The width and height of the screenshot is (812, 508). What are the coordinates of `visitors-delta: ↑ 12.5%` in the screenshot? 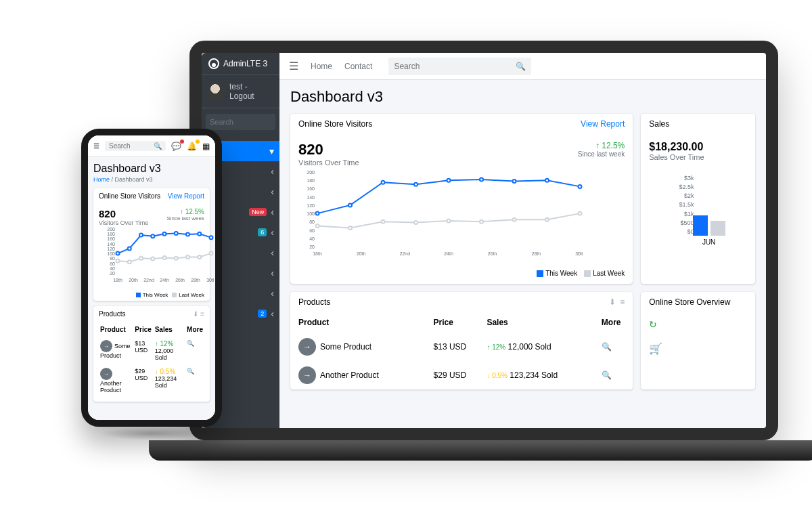 It's located at (601, 146).